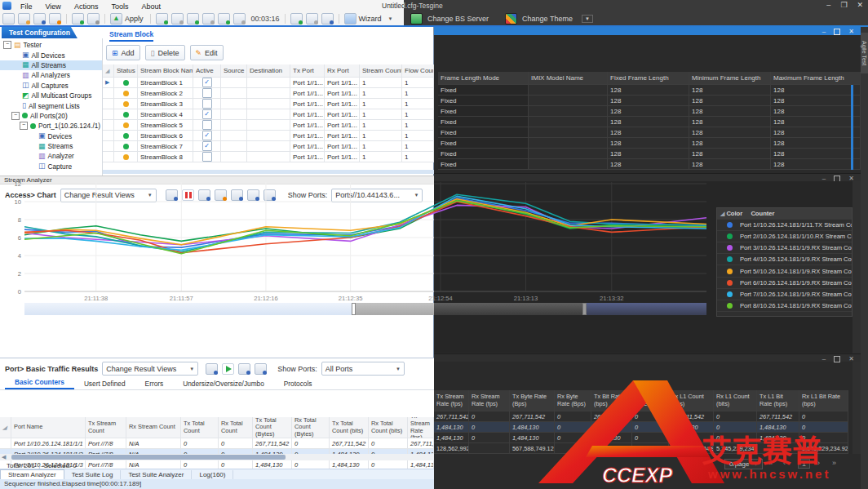 This screenshot has width=868, height=489. What do you see at coordinates (51, 96) in the screenshot?
I see `tree-item-all-multicast-groups: ◩All Multicast Groups` at bounding box center [51, 96].